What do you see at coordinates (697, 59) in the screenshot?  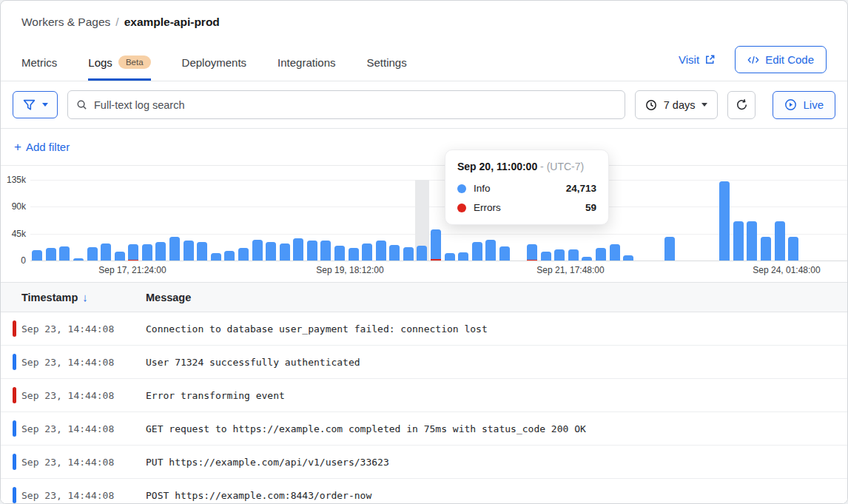 I see `visit-link: Visit` at bounding box center [697, 59].